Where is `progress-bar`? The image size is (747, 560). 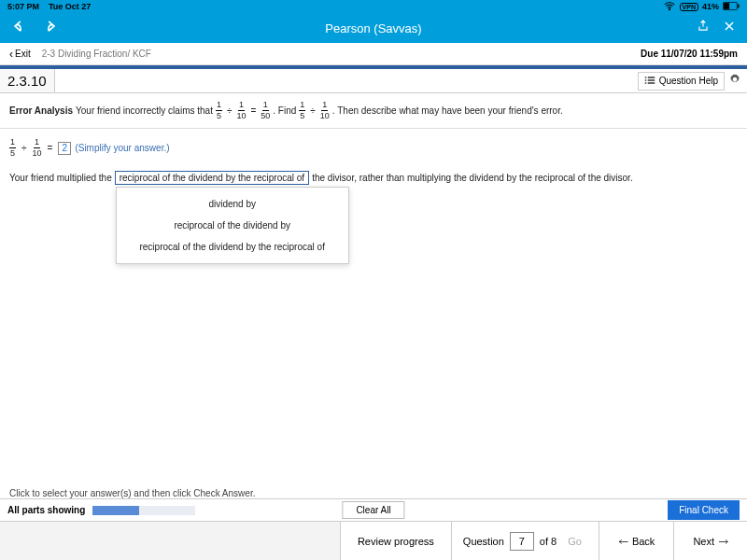 progress-bar is located at coordinates (144, 511).